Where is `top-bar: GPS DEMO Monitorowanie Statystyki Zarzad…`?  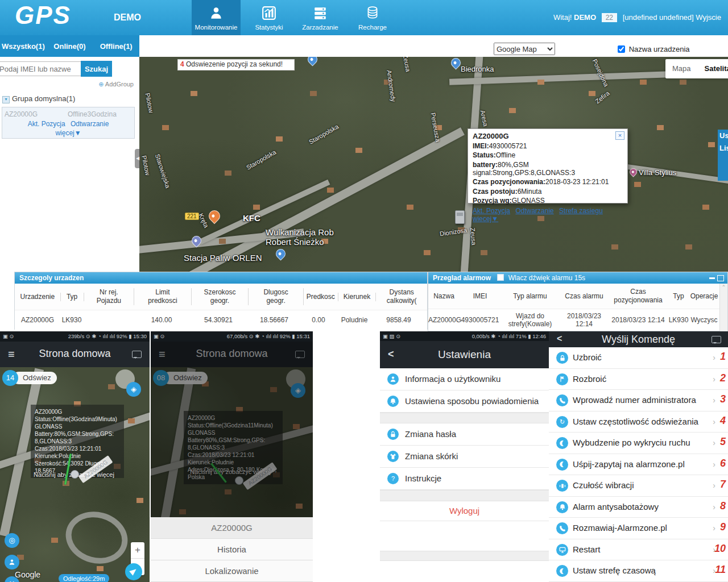
top-bar: GPS DEMO Monitorowanie Statystyki Zarzad… is located at coordinates (364, 18).